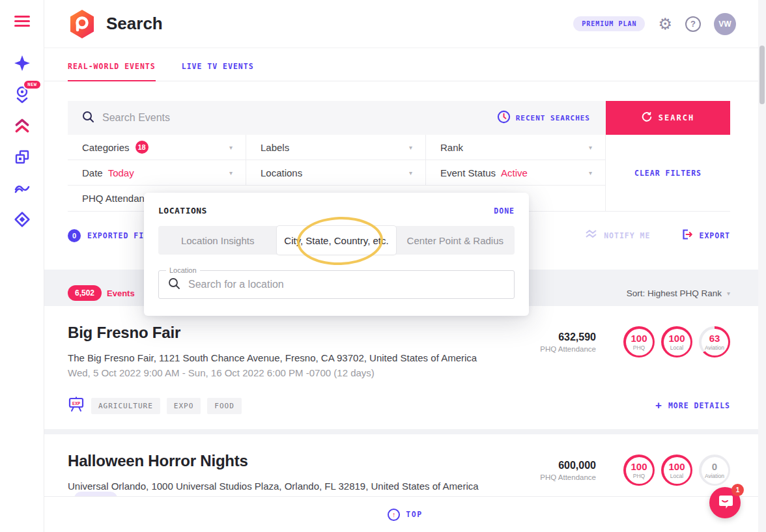  I want to click on hamburger-menu-icon, so click(22, 21).